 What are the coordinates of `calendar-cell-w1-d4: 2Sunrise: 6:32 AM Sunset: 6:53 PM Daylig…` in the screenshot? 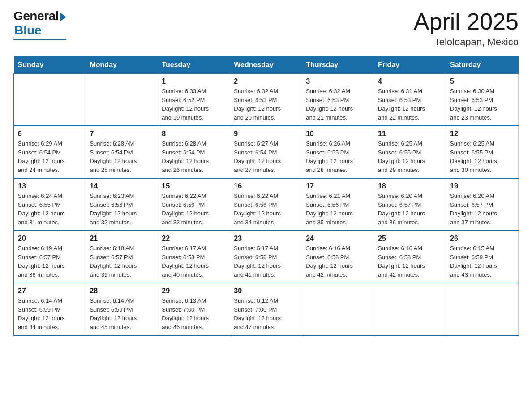 It's located at (266, 100).